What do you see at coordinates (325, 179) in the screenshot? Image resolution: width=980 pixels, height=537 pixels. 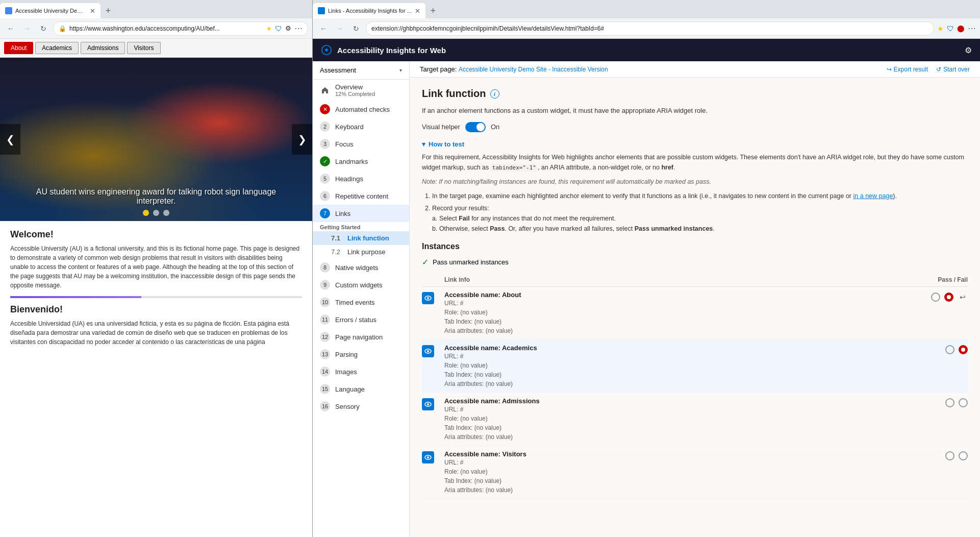 I see `headings-num: 5` at bounding box center [325, 179].